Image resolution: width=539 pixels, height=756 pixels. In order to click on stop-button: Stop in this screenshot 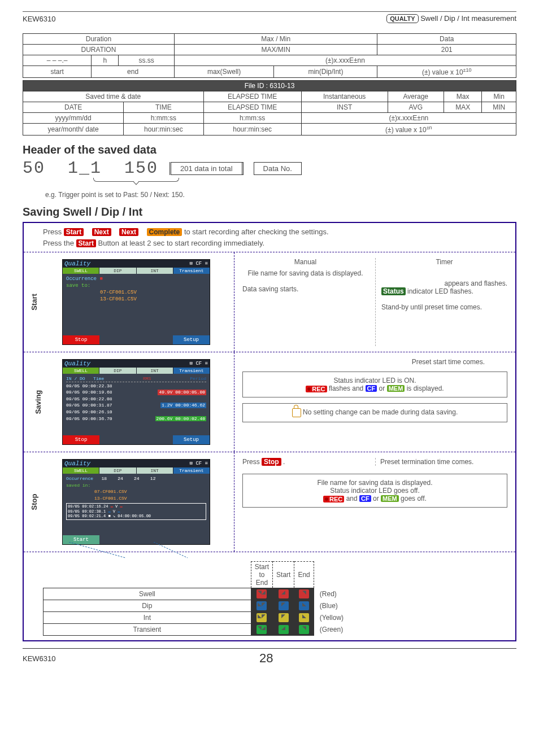, I will do `click(271, 462)`.